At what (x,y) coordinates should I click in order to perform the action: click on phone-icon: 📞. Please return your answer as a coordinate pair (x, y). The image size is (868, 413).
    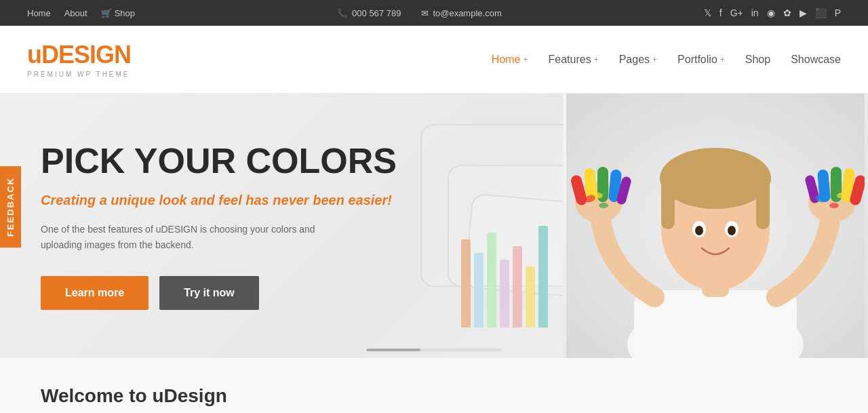
    Looking at the image, I should click on (342, 14).